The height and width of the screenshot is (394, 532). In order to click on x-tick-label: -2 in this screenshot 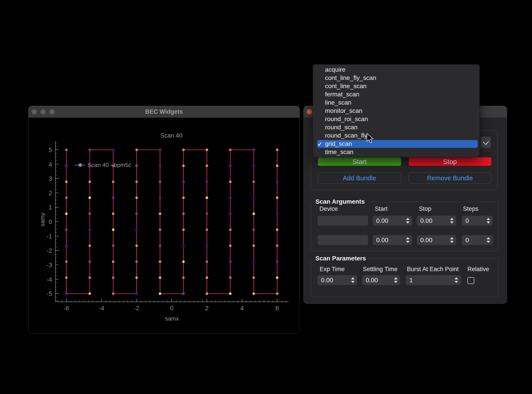, I will do `click(136, 308)`.